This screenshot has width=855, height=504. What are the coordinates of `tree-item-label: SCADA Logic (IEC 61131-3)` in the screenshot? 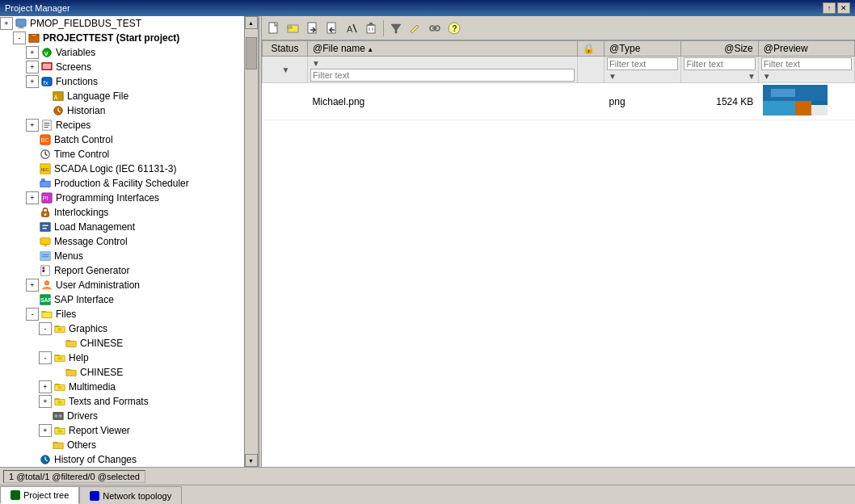 It's located at (115, 169).